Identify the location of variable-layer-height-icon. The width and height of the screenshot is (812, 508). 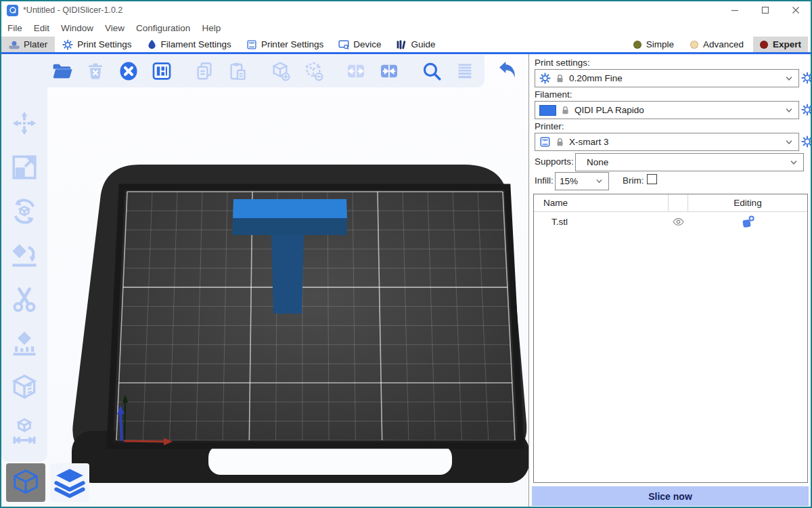
(465, 71).